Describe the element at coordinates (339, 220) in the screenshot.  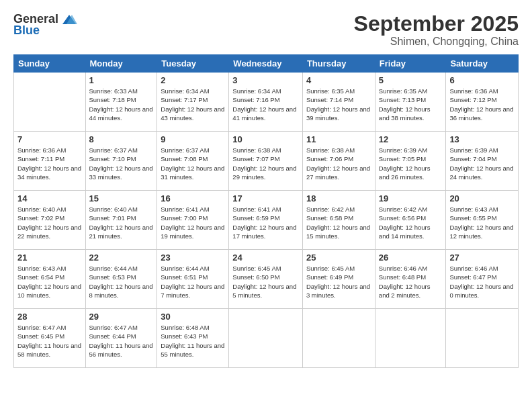
I see `calendar-cell: 18Sunrise: 6:42 AM Sunset: 6:58 PM Dayli…` at that location.